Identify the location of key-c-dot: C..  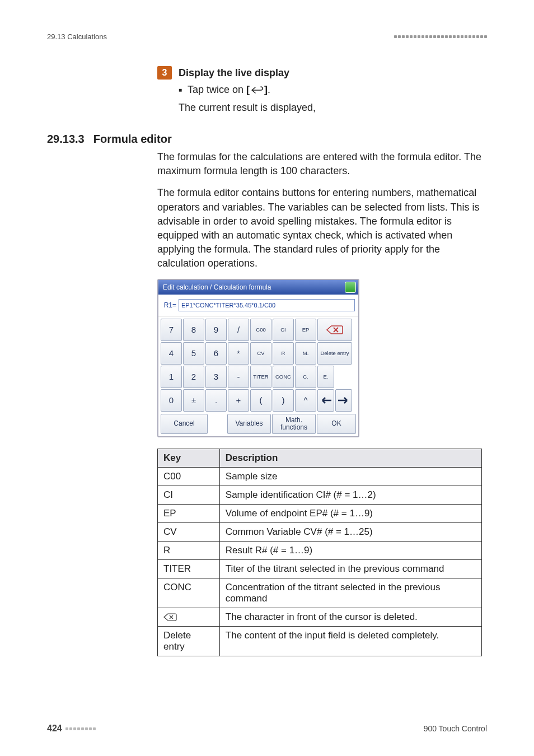
(306, 377).